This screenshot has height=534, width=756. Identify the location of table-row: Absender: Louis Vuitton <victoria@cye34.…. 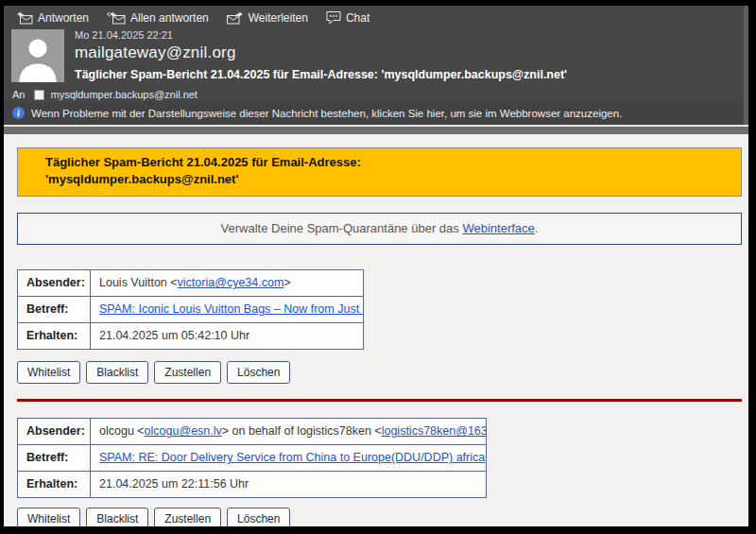
(191, 283).